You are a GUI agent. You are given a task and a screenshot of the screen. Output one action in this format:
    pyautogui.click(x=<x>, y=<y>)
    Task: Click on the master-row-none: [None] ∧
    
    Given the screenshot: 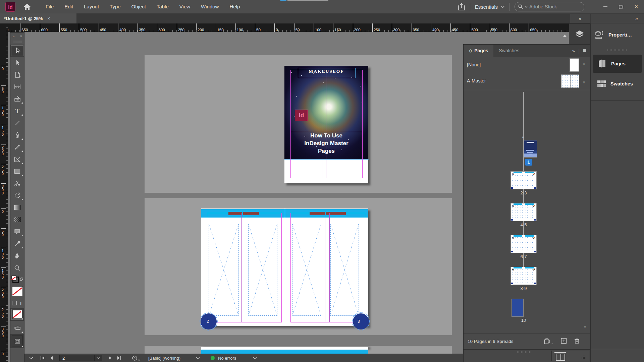 What is the action you would take?
    pyautogui.click(x=527, y=65)
    